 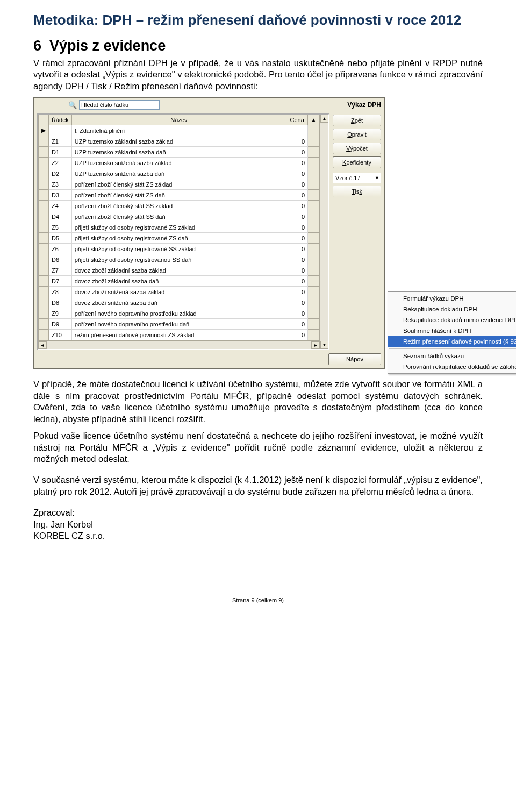 What do you see at coordinates (453, 348) in the screenshot?
I see `menu-separator` at bounding box center [453, 348].